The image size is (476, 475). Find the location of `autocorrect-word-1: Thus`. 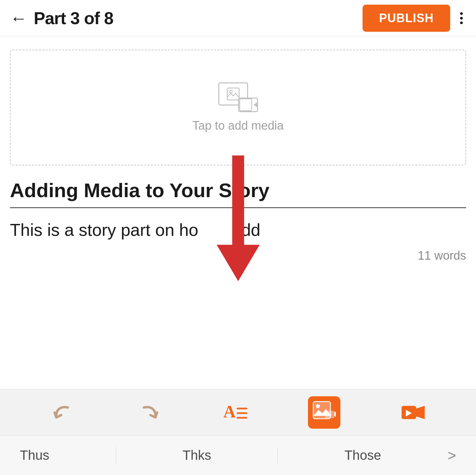

autocorrect-word-1: Thus is located at coordinates (34, 455).